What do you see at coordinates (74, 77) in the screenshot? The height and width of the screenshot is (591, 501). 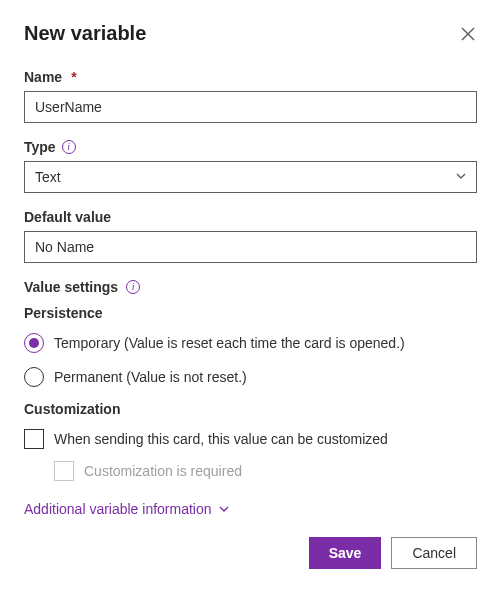 I see `required-indicator: *` at bounding box center [74, 77].